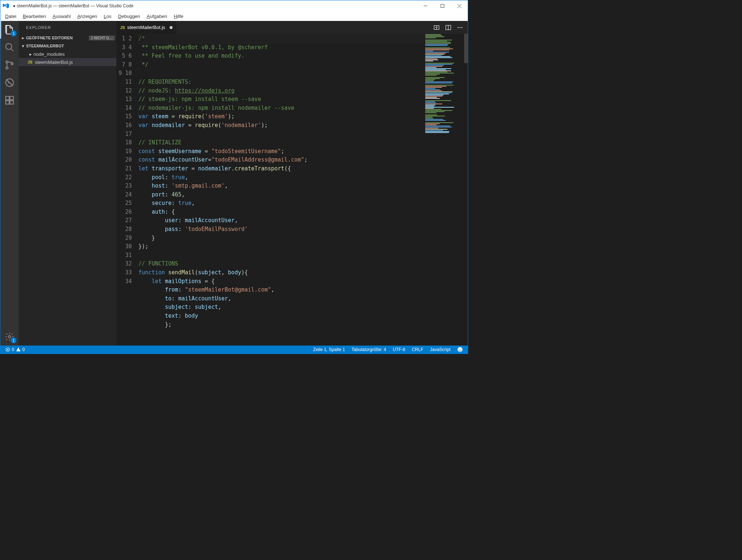  I want to click on compare-changes-icon, so click(437, 28).